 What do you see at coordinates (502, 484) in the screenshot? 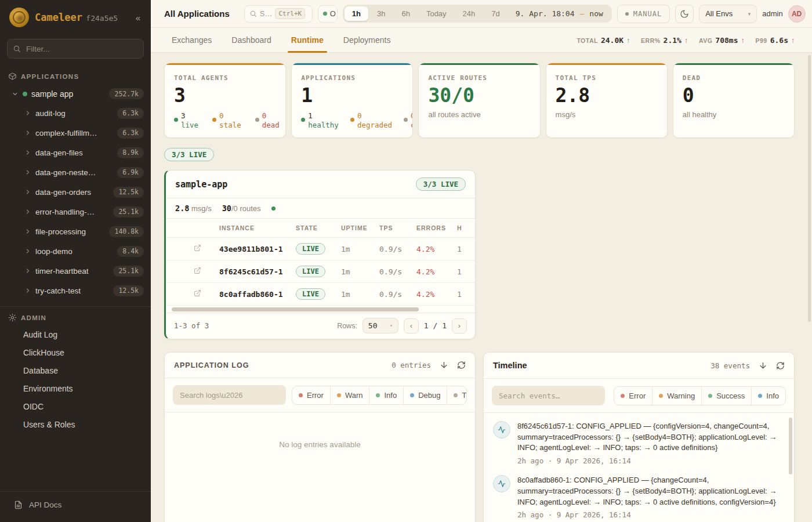
I see `activity-pulse-icon` at bounding box center [502, 484].